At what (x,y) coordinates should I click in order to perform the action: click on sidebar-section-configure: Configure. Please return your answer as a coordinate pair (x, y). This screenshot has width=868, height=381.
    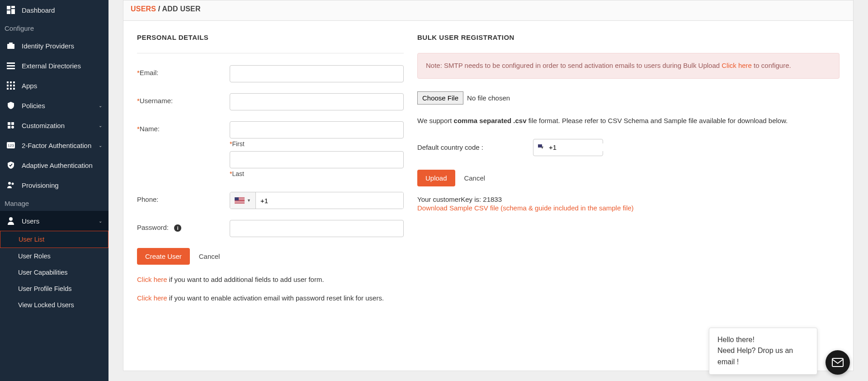
    Looking at the image, I should click on (54, 28).